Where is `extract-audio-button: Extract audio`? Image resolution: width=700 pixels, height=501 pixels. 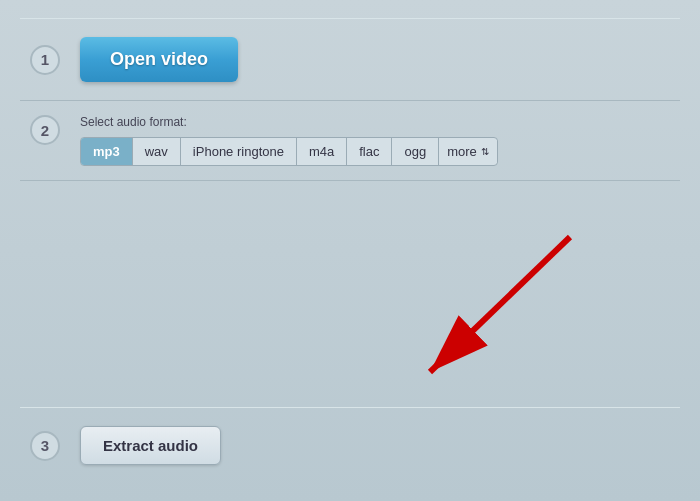 extract-audio-button: Extract audio is located at coordinates (150, 446).